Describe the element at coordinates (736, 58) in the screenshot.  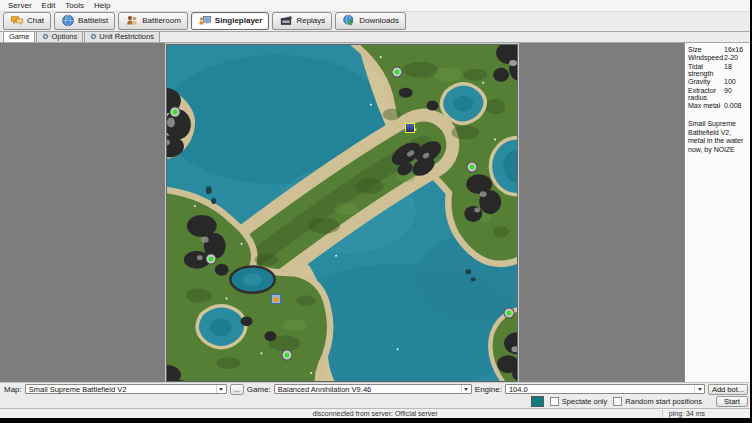
I see `stat-value: 2-20` at that location.